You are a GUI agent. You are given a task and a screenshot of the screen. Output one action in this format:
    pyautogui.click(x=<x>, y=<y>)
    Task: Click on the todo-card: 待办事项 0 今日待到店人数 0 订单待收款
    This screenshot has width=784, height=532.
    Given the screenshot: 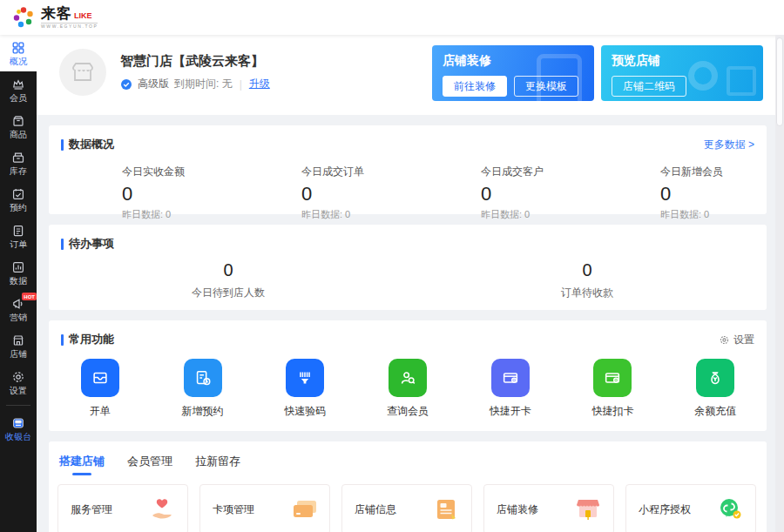 What is the action you would take?
    pyautogui.click(x=408, y=267)
    